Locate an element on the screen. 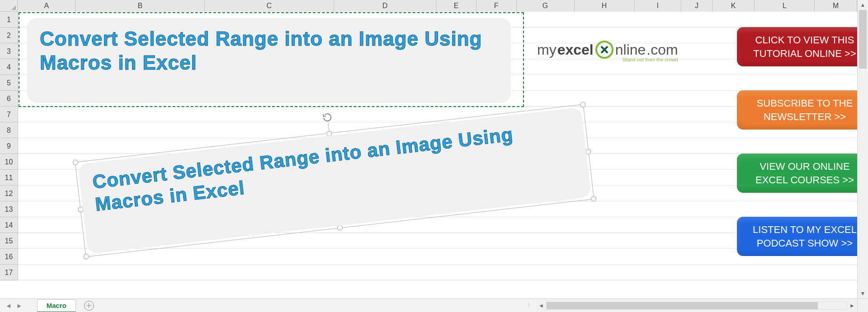 The width and height of the screenshot is (868, 312). row-header: 10 is located at coordinates (9, 162).